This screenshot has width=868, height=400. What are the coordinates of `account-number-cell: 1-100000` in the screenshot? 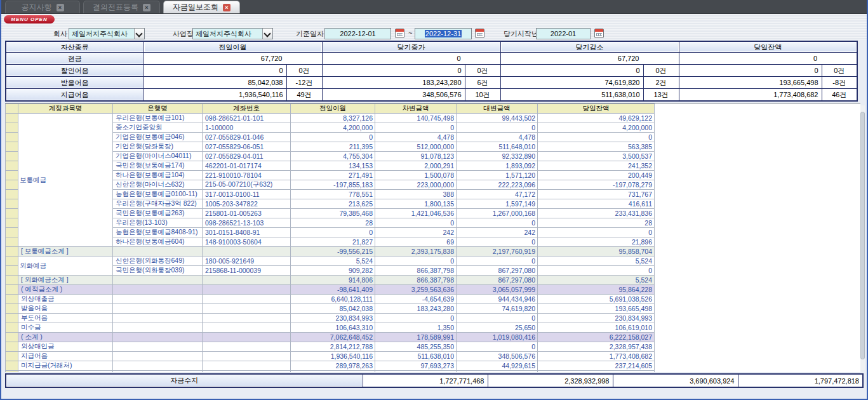 It's located at (246, 128).